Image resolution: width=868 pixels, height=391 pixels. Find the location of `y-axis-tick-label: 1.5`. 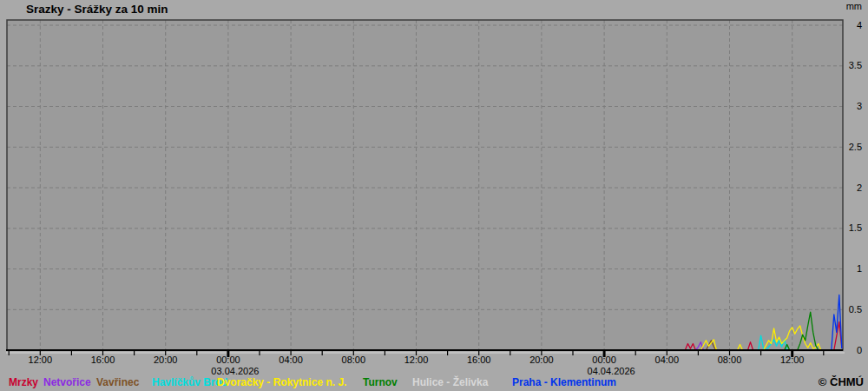

y-axis-tick-label: 1.5 is located at coordinates (845, 228).